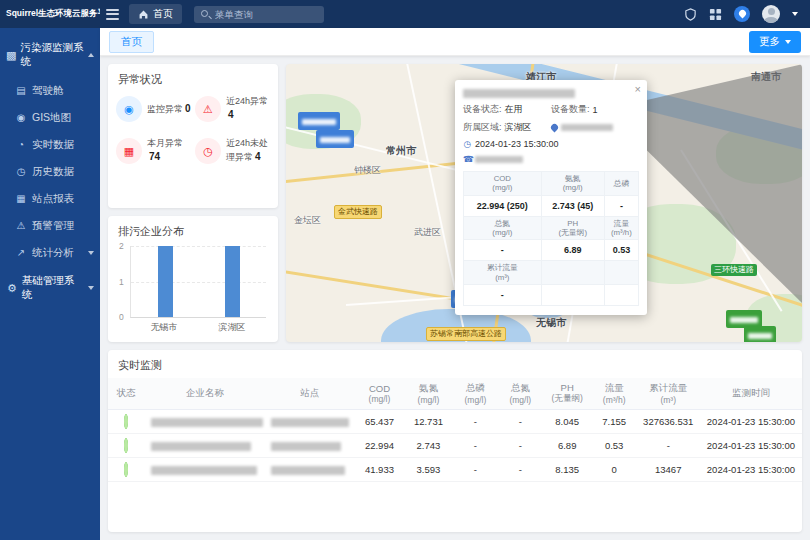 The image size is (810, 540). What do you see at coordinates (154, 109) in the screenshot?
I see `stat-monitor-abnormal: ◉ 监控异常0` at bounding box center [154, 109].